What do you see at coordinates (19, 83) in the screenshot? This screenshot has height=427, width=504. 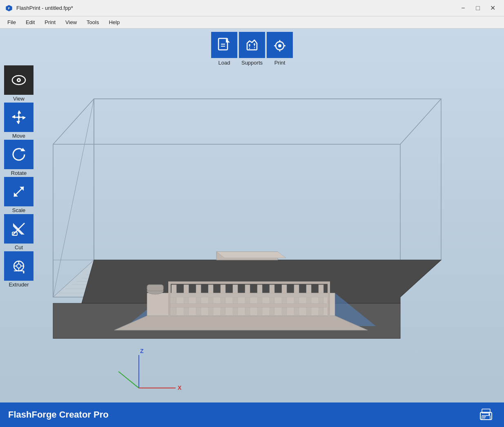 I see `sidebar-tool-view: View` at bounding box center [19, 83].